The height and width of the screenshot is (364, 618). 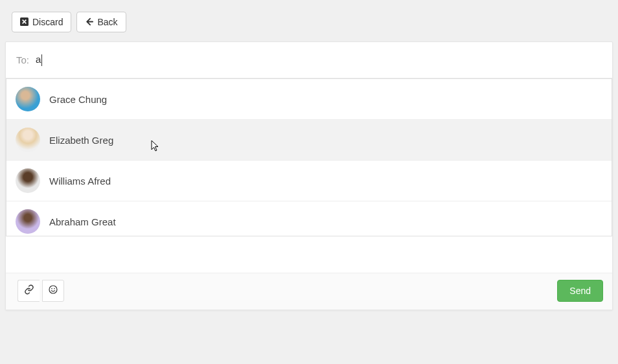 What do you see at coordinates (80, 181) in the screenshot?
I see `recipient-name: Williams Afred` at bounding box center [80, 181].